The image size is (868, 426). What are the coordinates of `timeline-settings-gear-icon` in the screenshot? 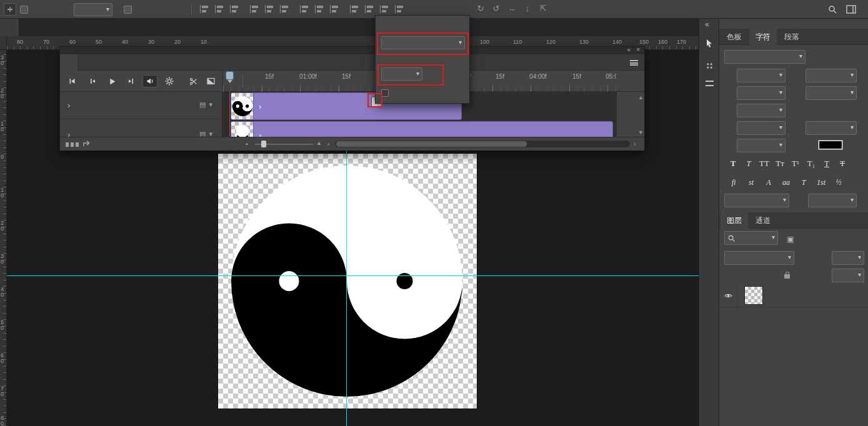 It's located at (169, 81).